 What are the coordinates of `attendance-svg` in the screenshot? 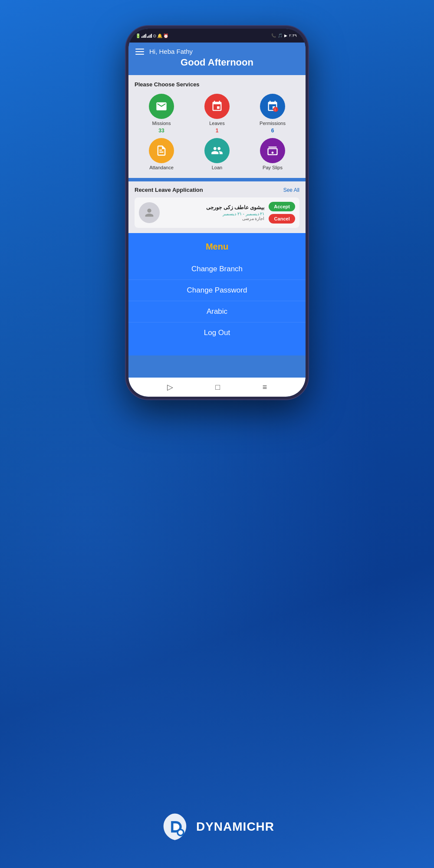 It's located at (161, 151).